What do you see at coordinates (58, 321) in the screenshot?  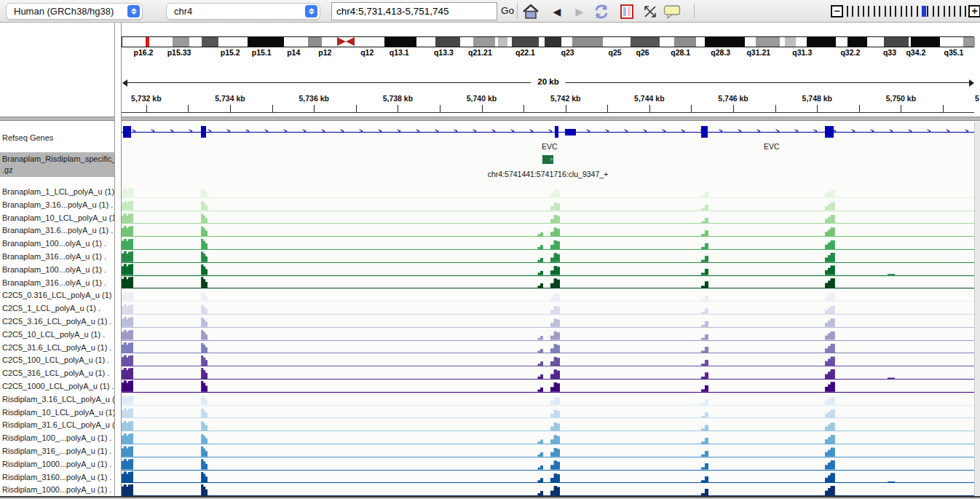 I see `sidebar-track-label: C2C5_3.16_LCL_polyA_u (1) .` at bounding box center [58, 321].